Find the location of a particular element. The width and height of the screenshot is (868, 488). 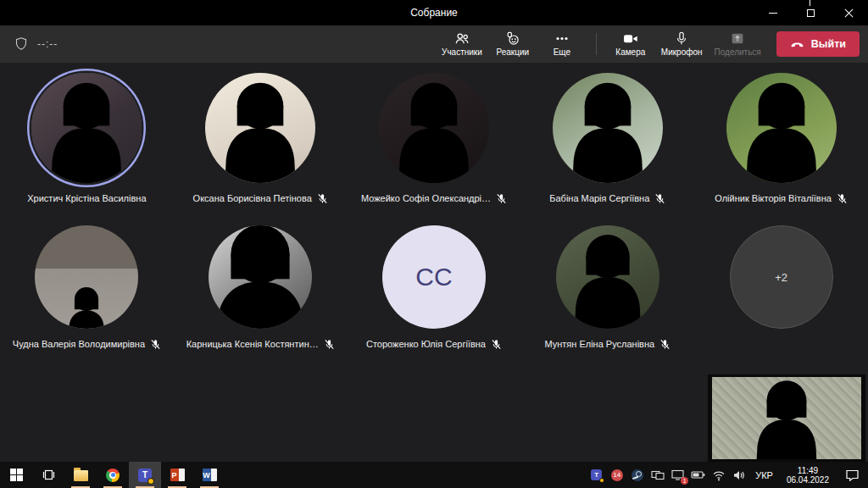

start-button is located at coordinates (16, 474).